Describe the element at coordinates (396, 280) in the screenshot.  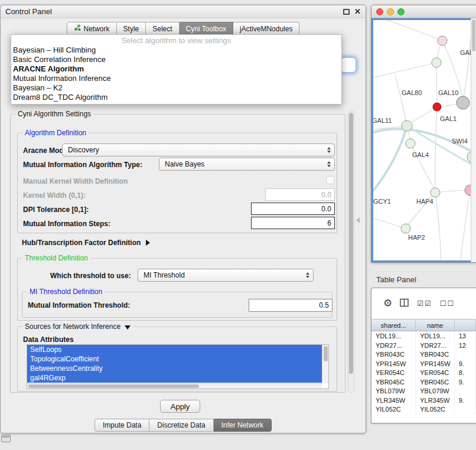
I see `table-panel-title: Table Panel` at that location.